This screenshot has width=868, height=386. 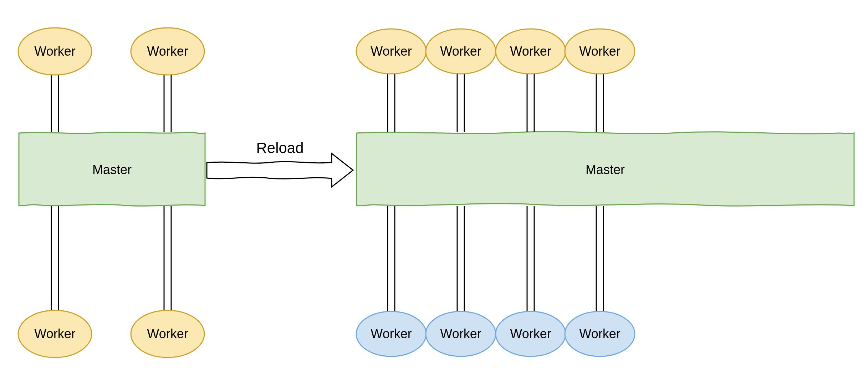 I want to click on right-top-worker-1-label: Worker, so click(x=461, y=51).